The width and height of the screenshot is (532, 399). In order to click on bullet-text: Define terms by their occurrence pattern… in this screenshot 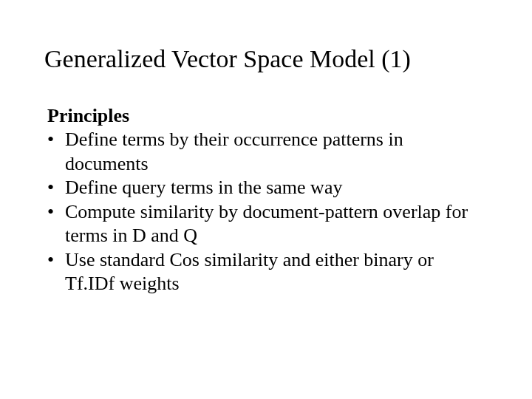, I will do `click(276, 152)`.